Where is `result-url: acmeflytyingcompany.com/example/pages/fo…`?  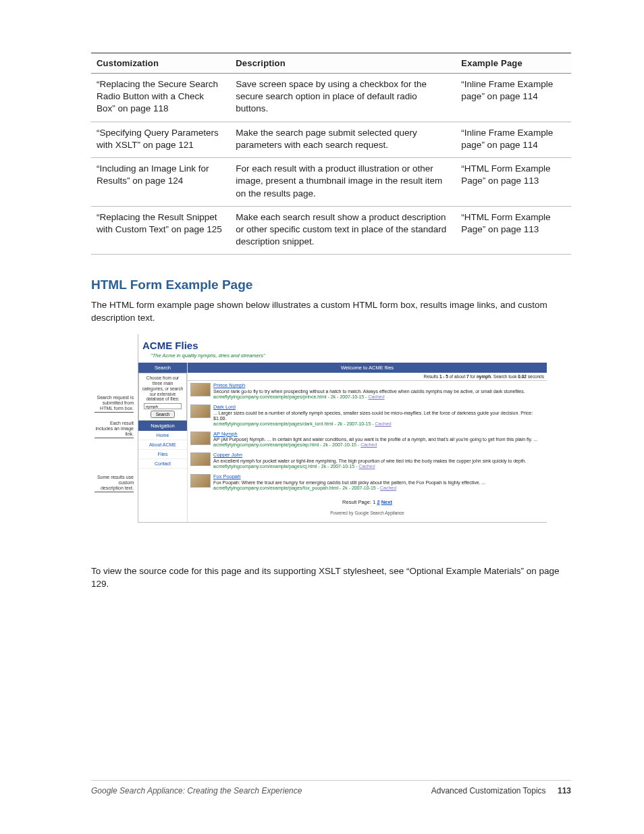 result-url: acmeflytyingcompany.com/example/pages/fo… is located at coordinates (296, 488).